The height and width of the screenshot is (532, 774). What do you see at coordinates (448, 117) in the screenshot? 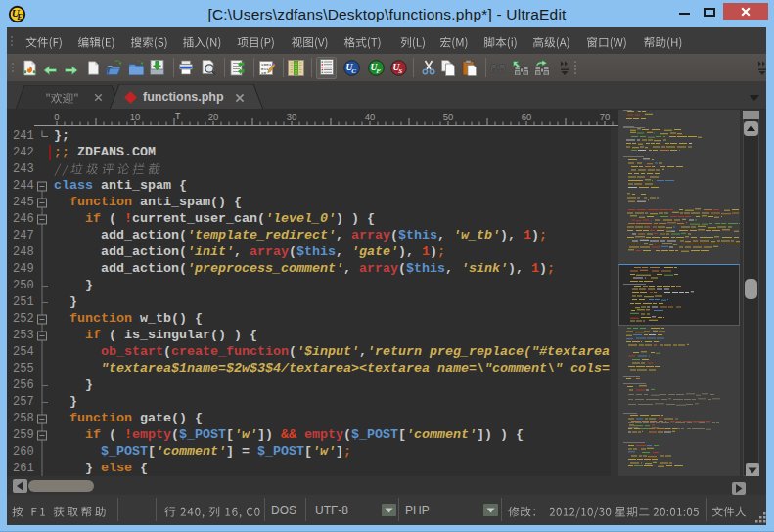
I see `svg-text: 50` at bounding box center [448, 117].